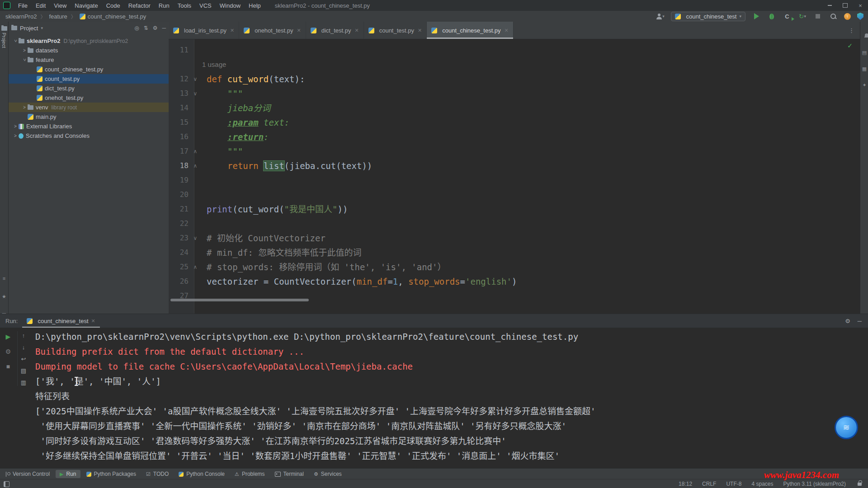 Image resolution: width=868 pixels, height=488 pixels. What do you see at coordinates (202, 474) in the screenshot?
I see `tool-button-python-console: Python Console` at bounding box center [202, 474].